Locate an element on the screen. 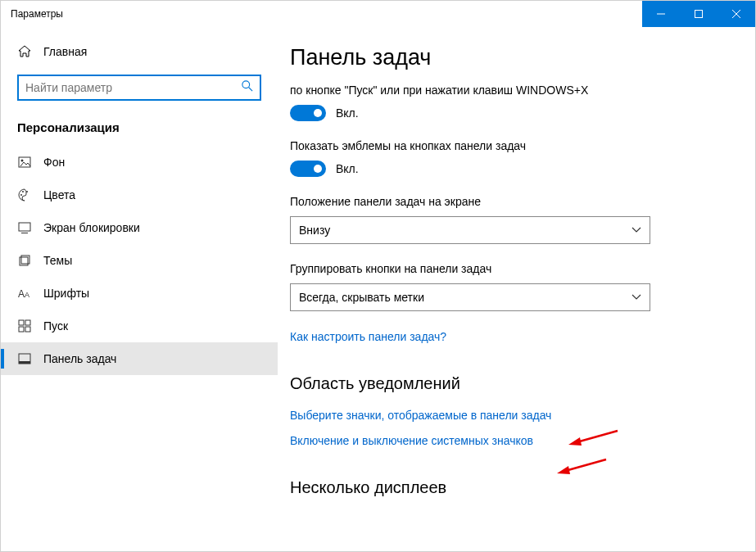 Image resolution: width=756 pixels, height=552 pixels. lockscreen-icon is located at coordinates (25, 228).